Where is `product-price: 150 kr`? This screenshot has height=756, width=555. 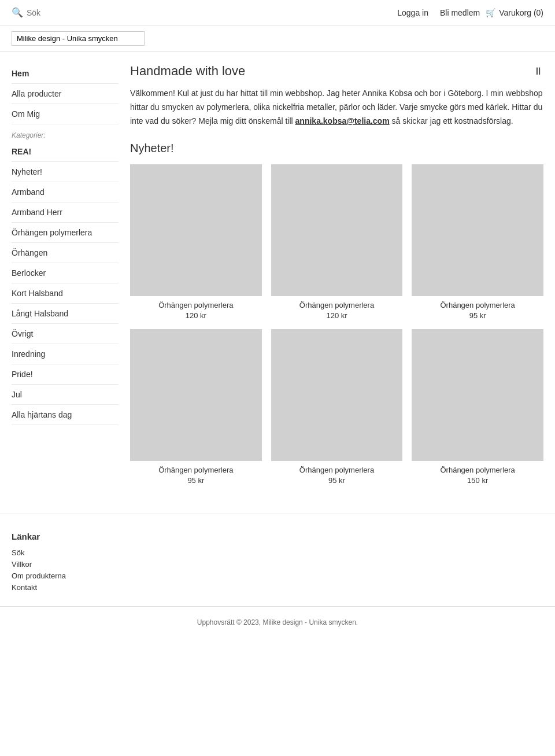
product-price: 150 kr is located at coordinates (478, 480).